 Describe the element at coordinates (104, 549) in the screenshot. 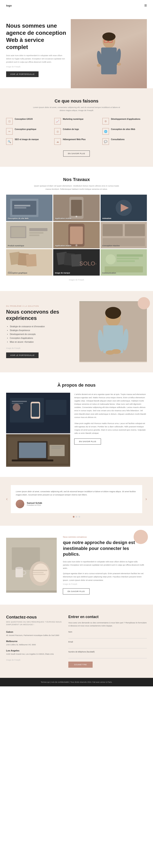

I see `design-title: que notre approche du design est inestim…` at that location.